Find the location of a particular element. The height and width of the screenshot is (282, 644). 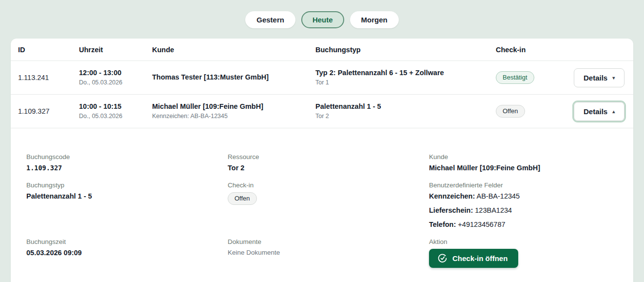

field-value: Keine Dokumente is located at coordinates (329, 253).